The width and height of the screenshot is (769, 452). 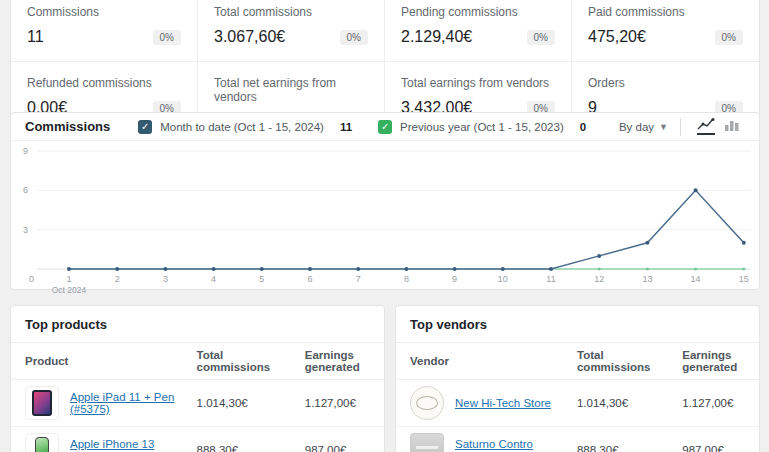 I want to click on stat-value: 2.129,40€, so click(x=436, y=37).